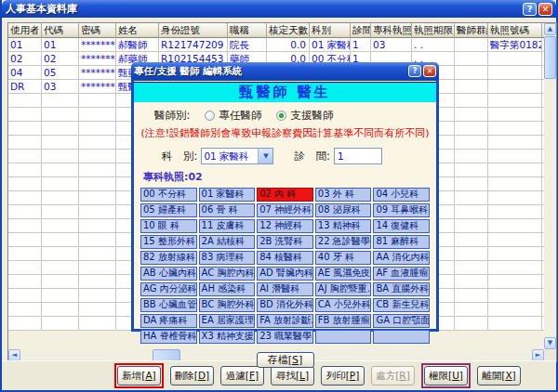  I want to click on specialty-cell: 09 耳鼻喉科, so click(402, 210).